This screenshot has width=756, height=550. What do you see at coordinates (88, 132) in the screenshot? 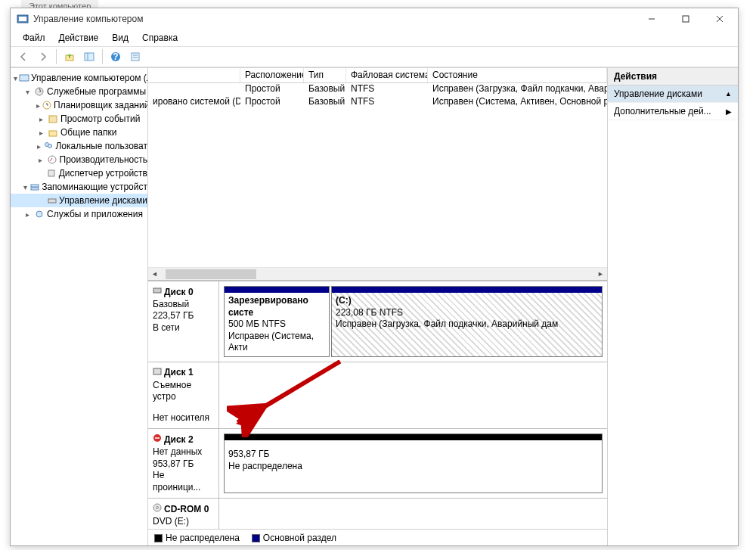
I see `tree-label: Общие папки` at bounding box center [88, 132].